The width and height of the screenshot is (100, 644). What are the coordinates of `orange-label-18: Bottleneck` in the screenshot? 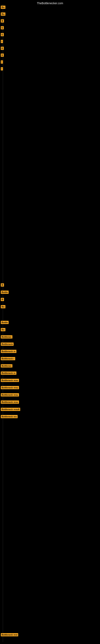 It's located at (7, 344).